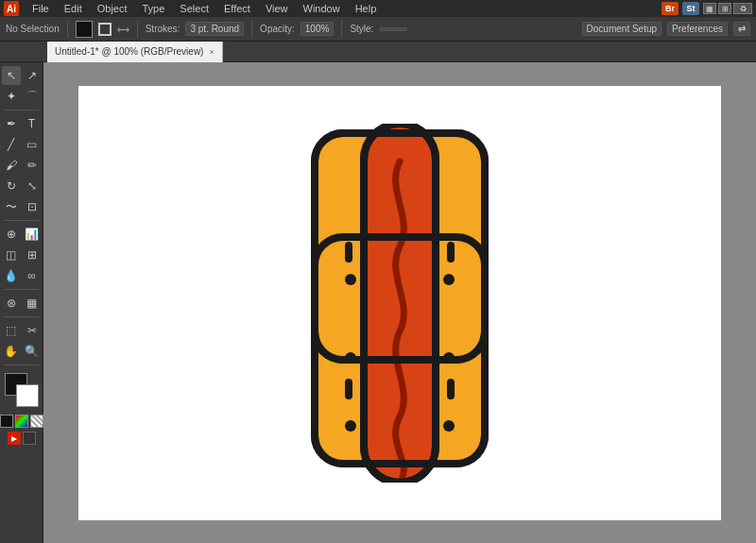 This screenshot has height=543, width=756. I want to click on menu-window: Window, so click(321, 8).